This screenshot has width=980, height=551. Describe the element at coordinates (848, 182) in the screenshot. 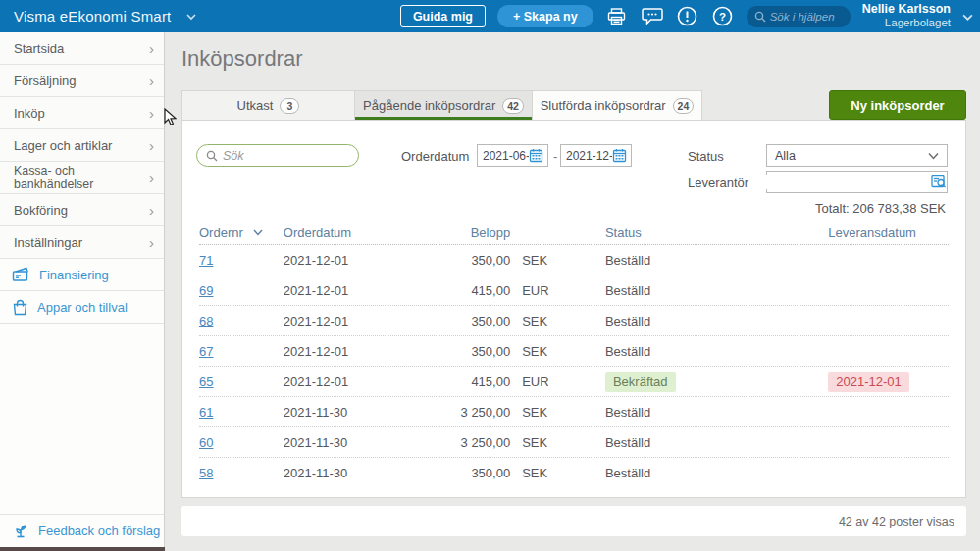

I see `leverantor-input` at that location.